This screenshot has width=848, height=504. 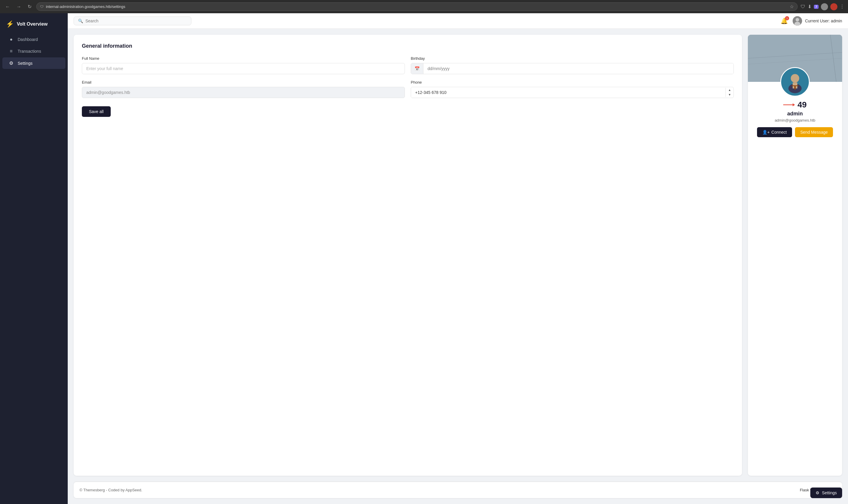 I want to click on save-button: Save all, so click(x=96, y=111).